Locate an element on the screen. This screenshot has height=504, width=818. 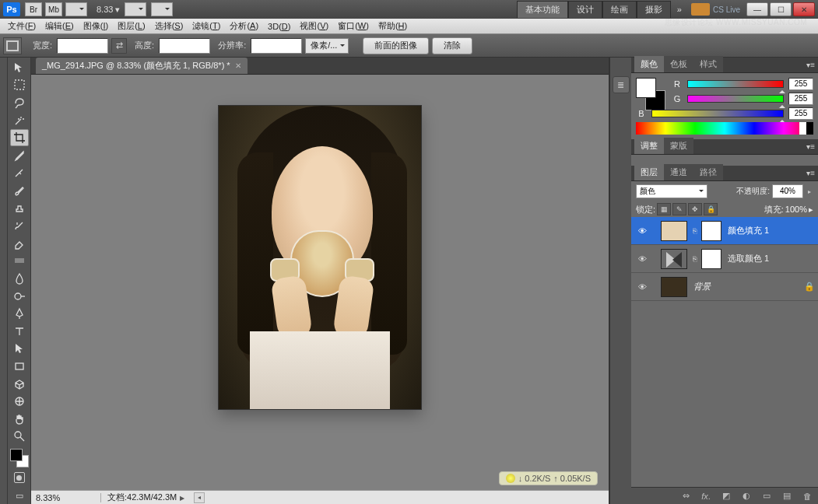
link-layers-button: ⇔ is located at coordinates (686, 496).